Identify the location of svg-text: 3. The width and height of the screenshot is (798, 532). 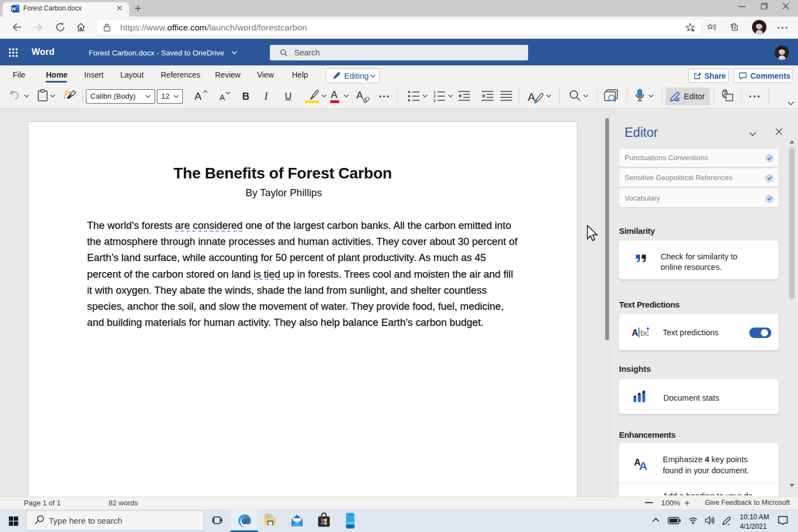
(434, 101).